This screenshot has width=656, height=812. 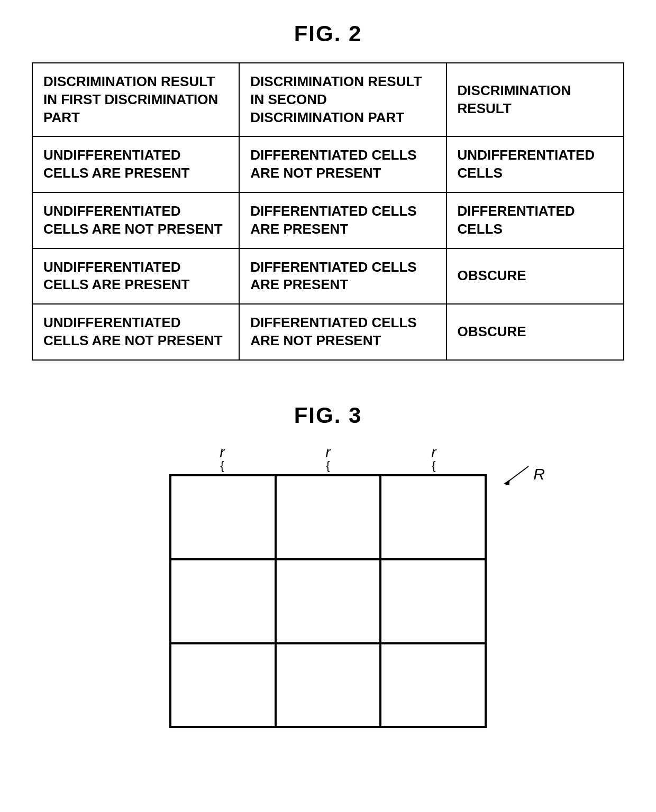 What do you see at coordinates (222, 457) in the screenshot?
I see `label-r1: r {` at bounding box center [222, 457].